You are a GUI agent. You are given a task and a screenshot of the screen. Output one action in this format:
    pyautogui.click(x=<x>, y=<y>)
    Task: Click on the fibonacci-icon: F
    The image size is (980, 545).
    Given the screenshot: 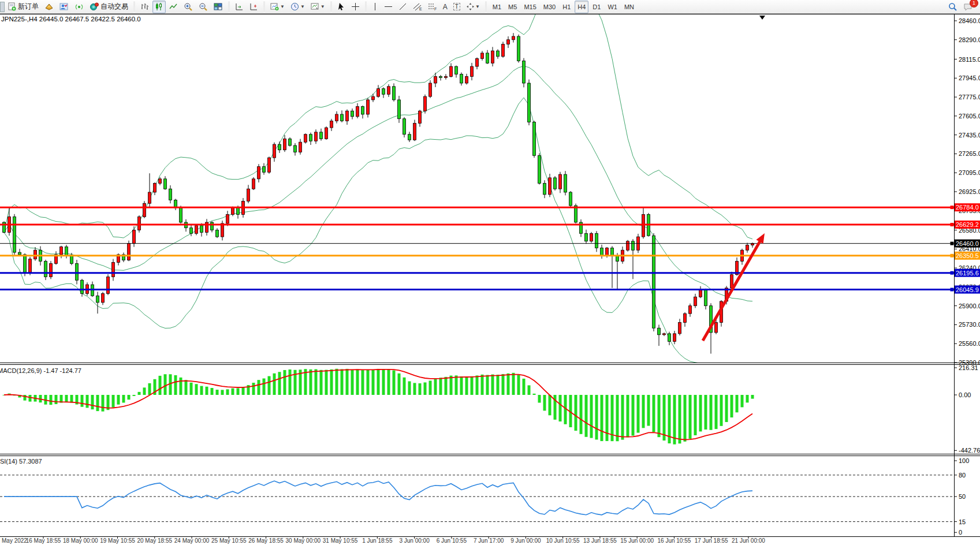 What is the action you would take?
    pyautogui.click(x=433, y=7)
    